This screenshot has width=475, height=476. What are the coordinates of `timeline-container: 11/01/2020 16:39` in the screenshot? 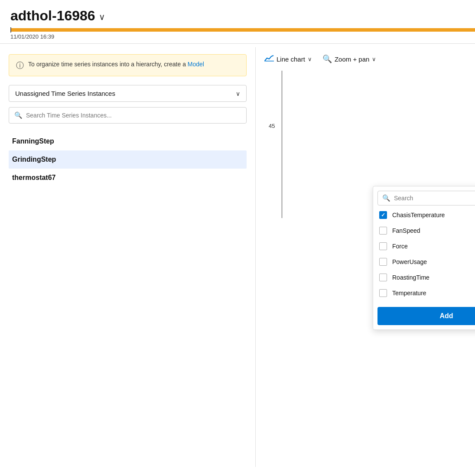 It's located at (238, 34).